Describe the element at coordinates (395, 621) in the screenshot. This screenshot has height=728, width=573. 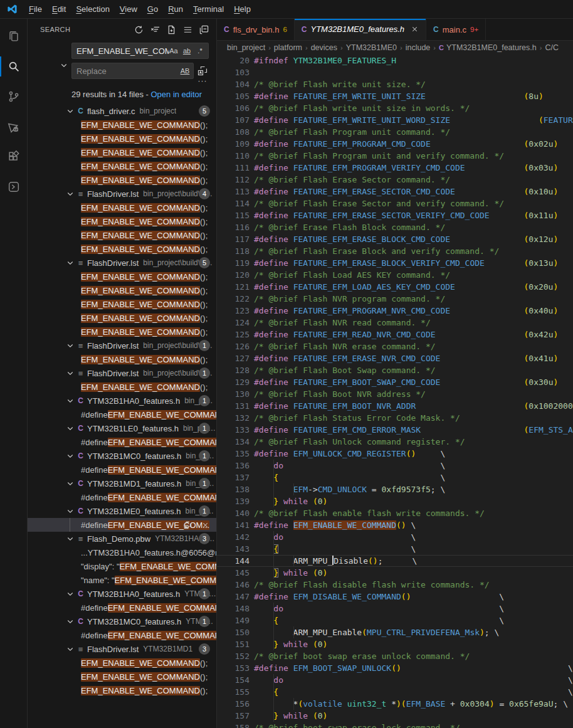
I see `code-line: 149 { \` at that location.